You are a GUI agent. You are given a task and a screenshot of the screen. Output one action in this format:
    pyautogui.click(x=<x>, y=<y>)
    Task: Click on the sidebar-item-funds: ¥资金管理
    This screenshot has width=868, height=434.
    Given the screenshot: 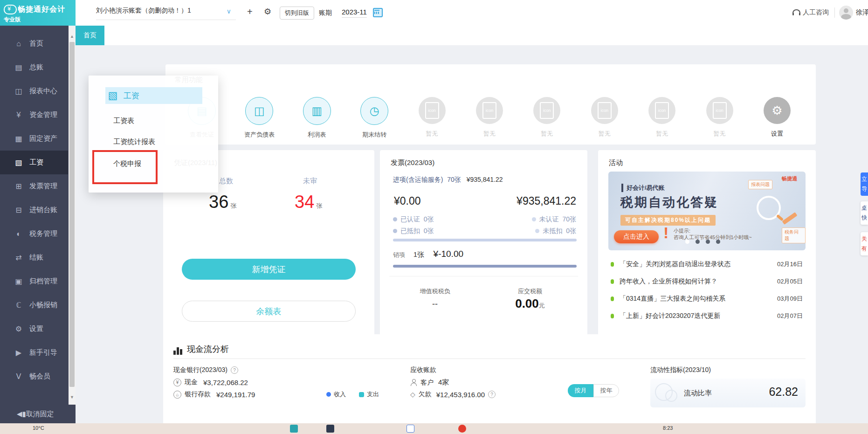 What is the action you would take?
    pyautogui.click(x=34, y=115)
    